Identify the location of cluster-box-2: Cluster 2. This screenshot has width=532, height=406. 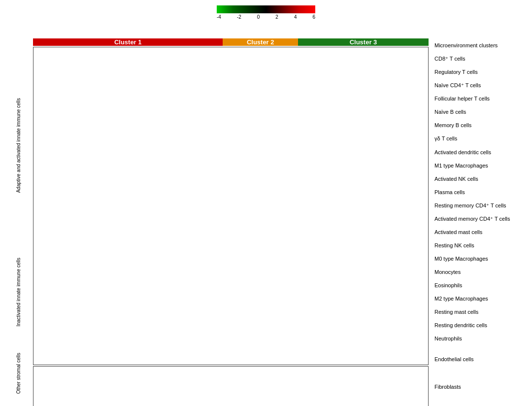
(260, 42).